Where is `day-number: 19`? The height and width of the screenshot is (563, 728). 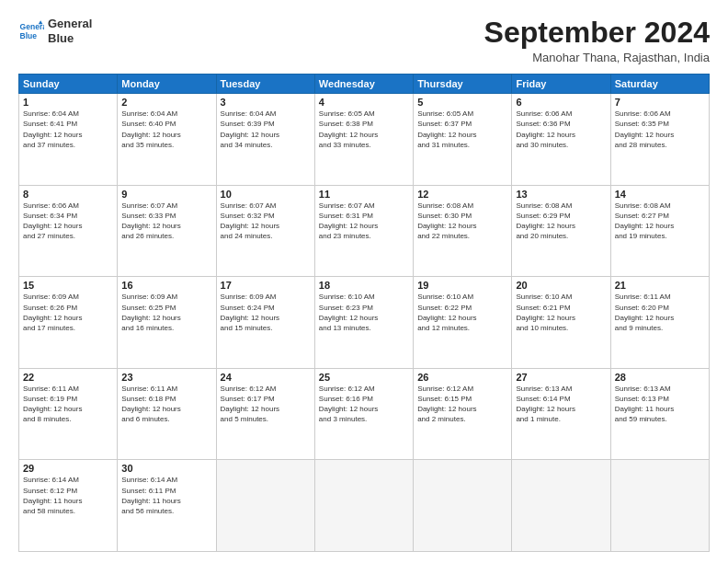
day-number: 19 is located at coordinates (462, 285).